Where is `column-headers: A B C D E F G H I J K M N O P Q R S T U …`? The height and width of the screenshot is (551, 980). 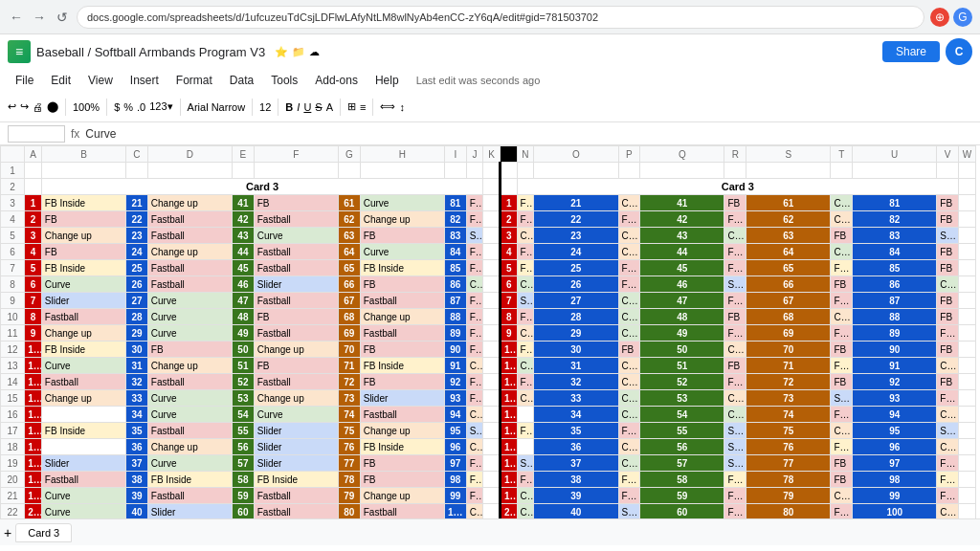
column-headers: A B C D E F G H I J K M N O P Q R S T U … is located at coordinates (488, 155).